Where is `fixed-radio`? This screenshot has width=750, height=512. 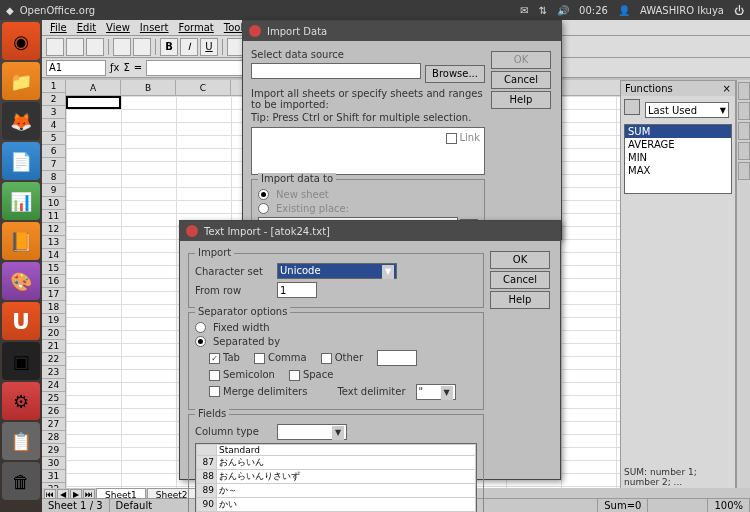 fixed-radio is located at coordinates (200, 328).